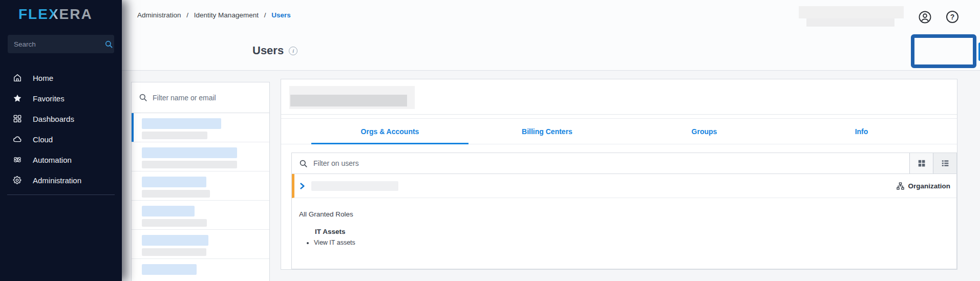 This screenshot has height=281, width=980. What do you see at coordinates (61, 139) in the screenshot?
I see `sidebar-item-cloud: Cloud` at bounding box center [61, 139].